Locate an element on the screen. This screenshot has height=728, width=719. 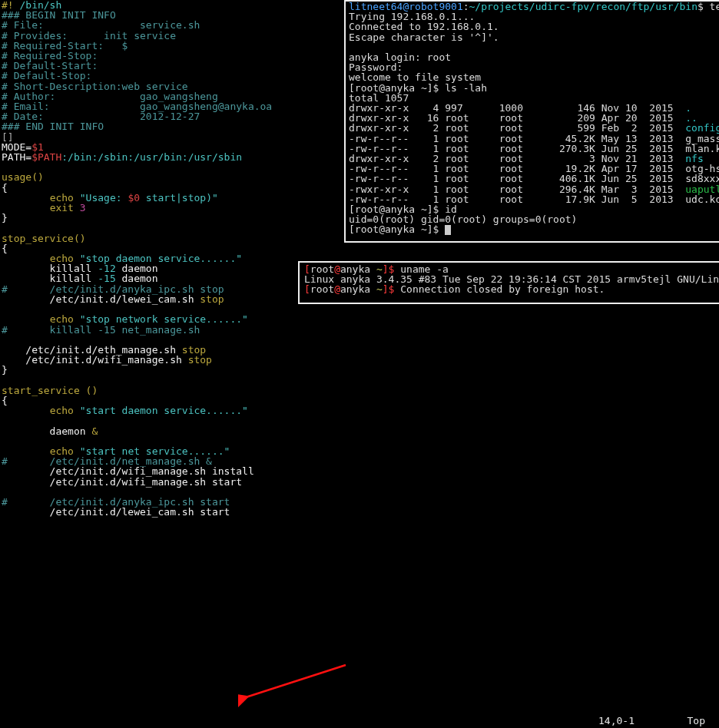
cursor-position: 14,0-1 is located at coordinates (616, 720).